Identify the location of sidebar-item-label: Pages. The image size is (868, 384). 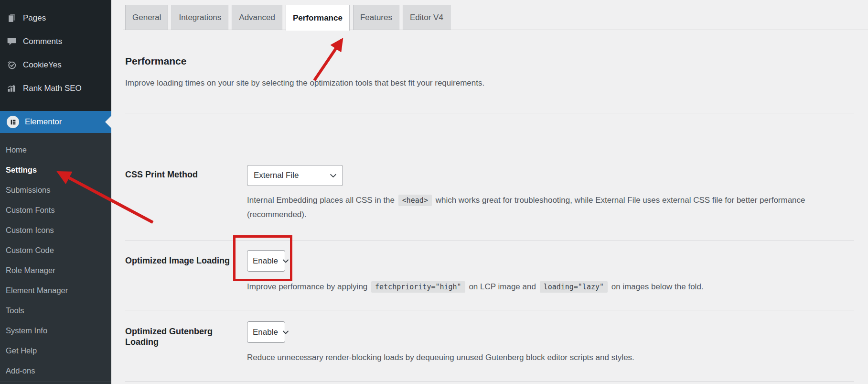
(34, 18).